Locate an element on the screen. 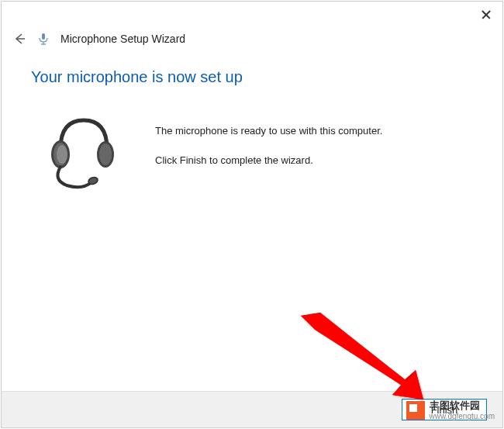 This screenshot has width=504, height=429. watermark-main: 丰图软件园 is located at coordinates (462, 406).